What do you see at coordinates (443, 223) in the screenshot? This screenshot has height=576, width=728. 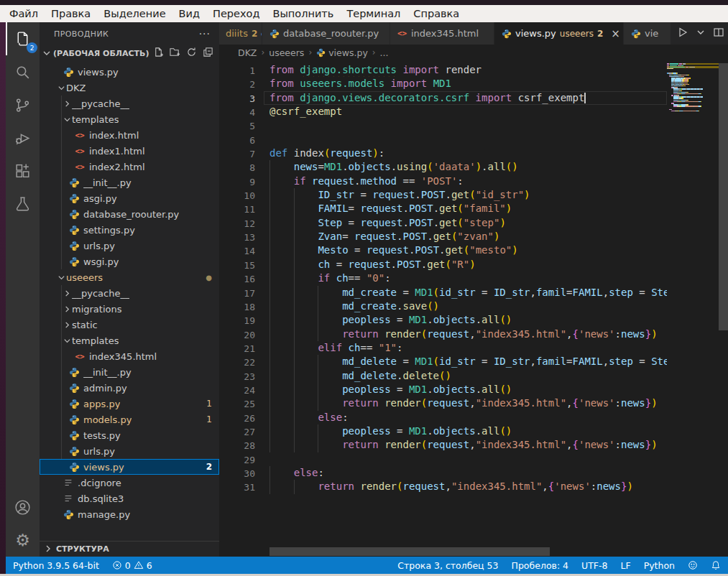 I see `code-line: 12 Step = request.POST.get("step")` at bounding box center [443, 223].